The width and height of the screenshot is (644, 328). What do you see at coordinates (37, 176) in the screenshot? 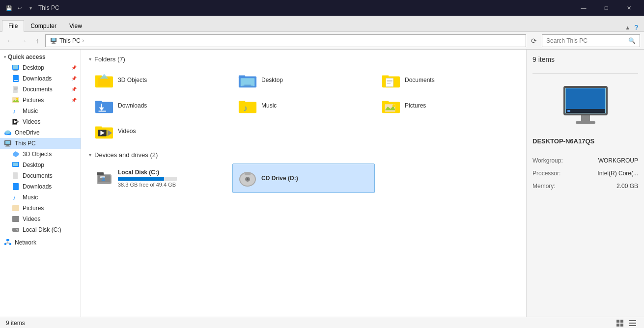
I see `sidebar-documents-pc-label: Documents` at bounding box center [37, 176].